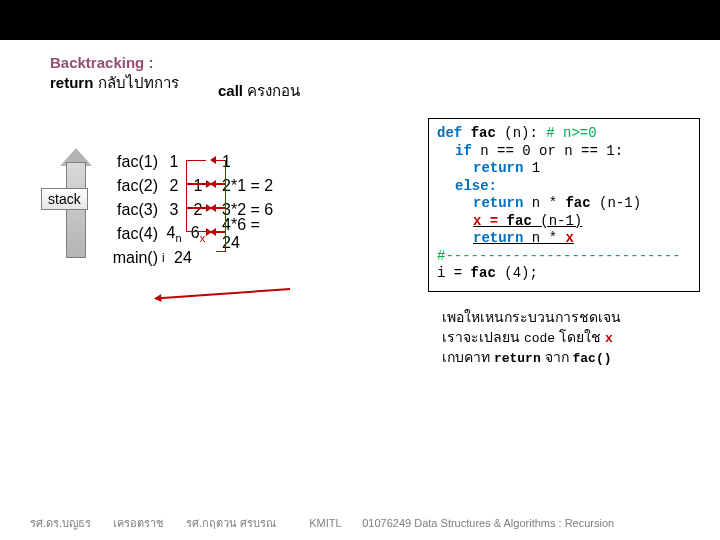  Describe the element at coordinates (174, 210) in the screenshot. I see `return-value: 3` at that location.